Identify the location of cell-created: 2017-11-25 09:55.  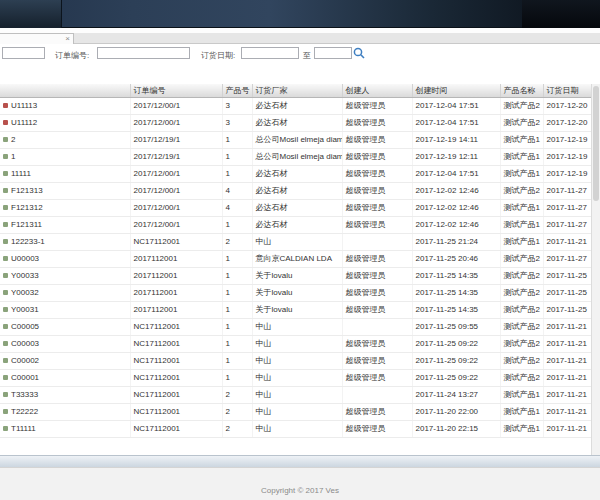
(456, 326).